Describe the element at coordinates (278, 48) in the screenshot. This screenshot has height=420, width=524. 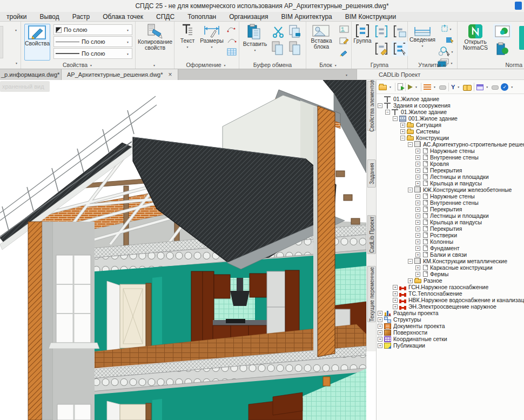
I see `copy-icon` at that location.